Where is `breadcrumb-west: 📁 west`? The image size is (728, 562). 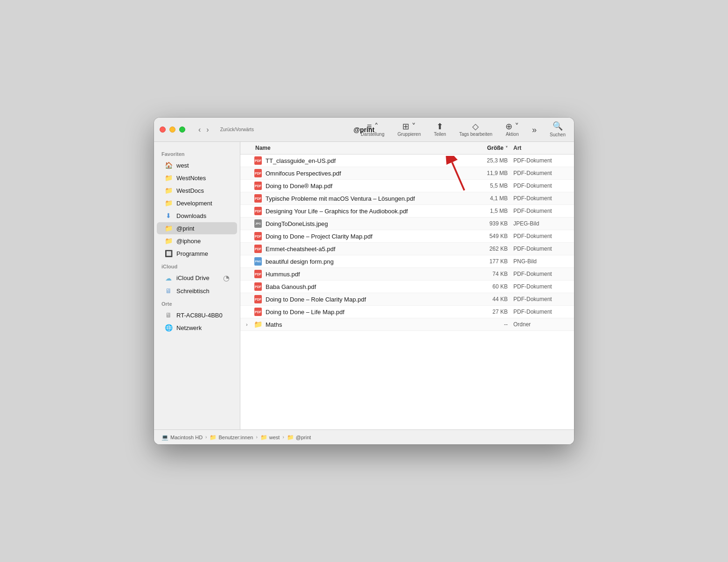
breadcrumb-west: 📁 west is located at coordinates (270, 437).